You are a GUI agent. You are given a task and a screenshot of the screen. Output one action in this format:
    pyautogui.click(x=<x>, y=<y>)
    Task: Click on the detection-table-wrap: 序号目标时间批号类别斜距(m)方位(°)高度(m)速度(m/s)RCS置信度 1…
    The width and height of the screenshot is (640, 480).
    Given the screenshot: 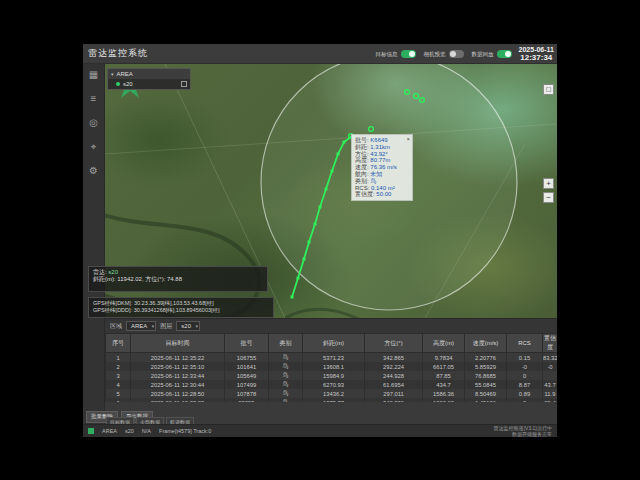 What is the action you would take?
    pyautogui.click(x=331, y=368)
    